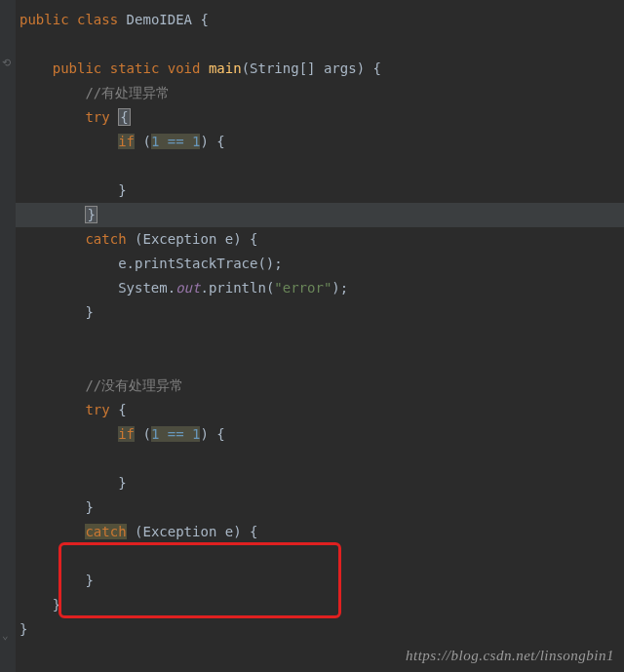 The width and height of the screenshot is (624, 672). What do you see at coordinates (105, 532) in the screenshot?
I see `warning-highlight: catch` at bounding box center [105, 532].